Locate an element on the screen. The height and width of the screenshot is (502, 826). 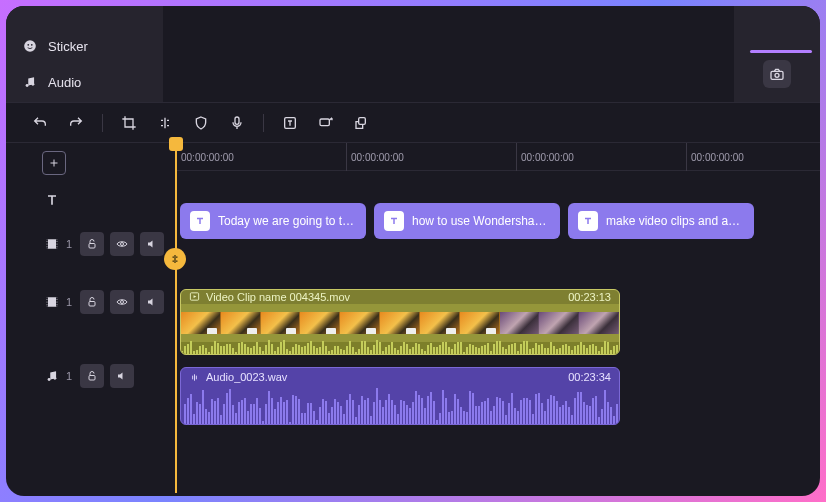
video-clip: Video Clip name 004345.mov 00:23:13 is located at coordinates (400, 322).